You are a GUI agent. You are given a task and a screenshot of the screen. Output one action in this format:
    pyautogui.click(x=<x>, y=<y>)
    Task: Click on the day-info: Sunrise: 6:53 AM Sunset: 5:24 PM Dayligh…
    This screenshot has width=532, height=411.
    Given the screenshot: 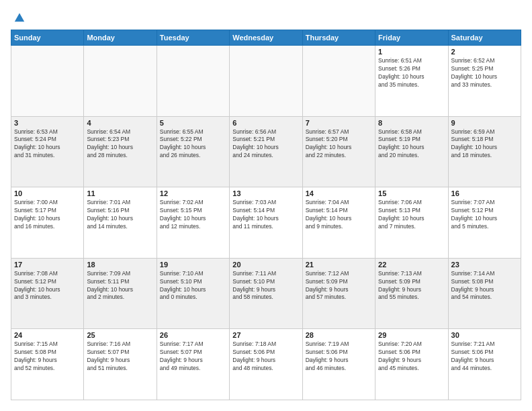 What is the action you would take?
    pyautogui.click(x=47, y=144)
    